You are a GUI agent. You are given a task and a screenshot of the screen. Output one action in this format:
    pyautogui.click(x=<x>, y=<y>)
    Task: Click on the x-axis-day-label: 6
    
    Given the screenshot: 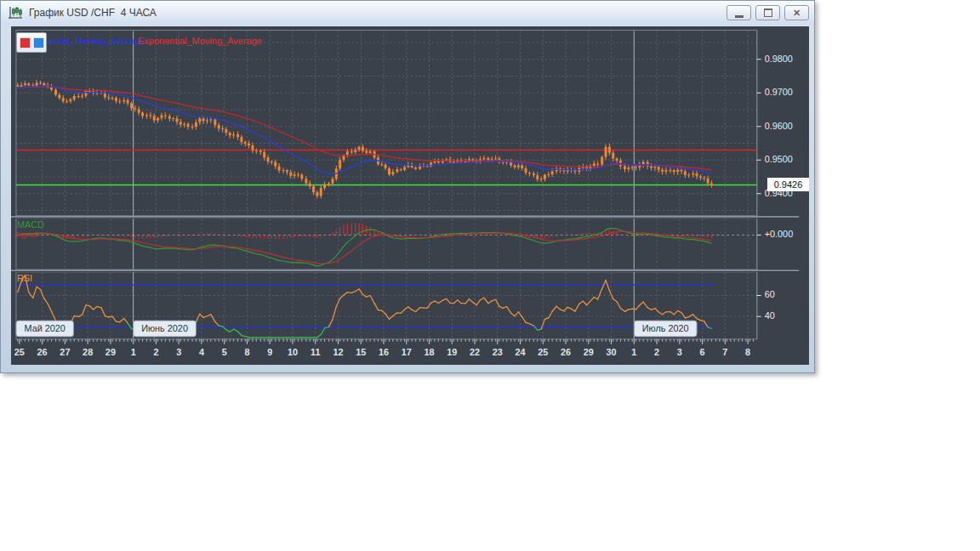 What is the action you would take?
    pyautogui.click(x=703, y=353)
    